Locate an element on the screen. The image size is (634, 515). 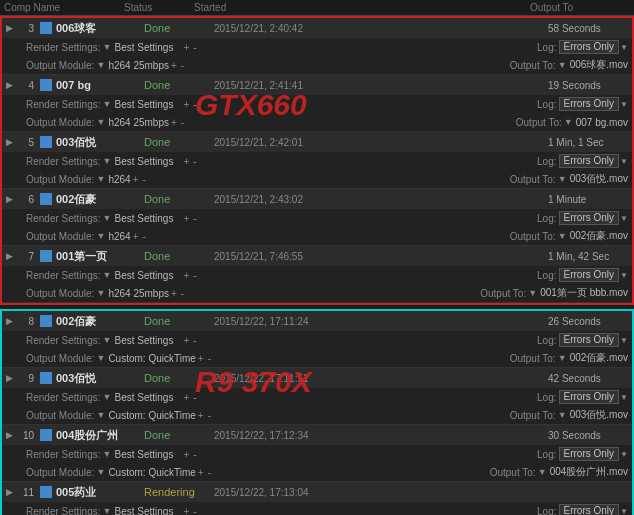
row-num-3: 3 is located at coordinates (26, 28).